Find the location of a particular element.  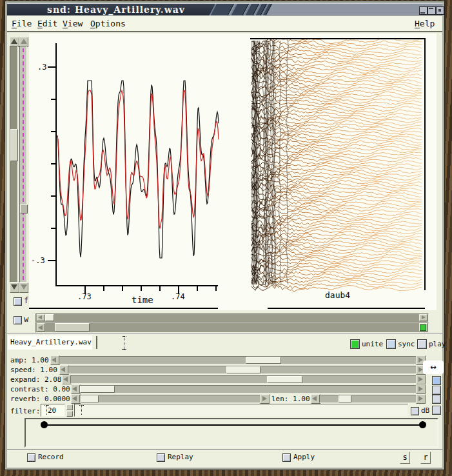

menu-view: View is located at coordinates (72, 23).